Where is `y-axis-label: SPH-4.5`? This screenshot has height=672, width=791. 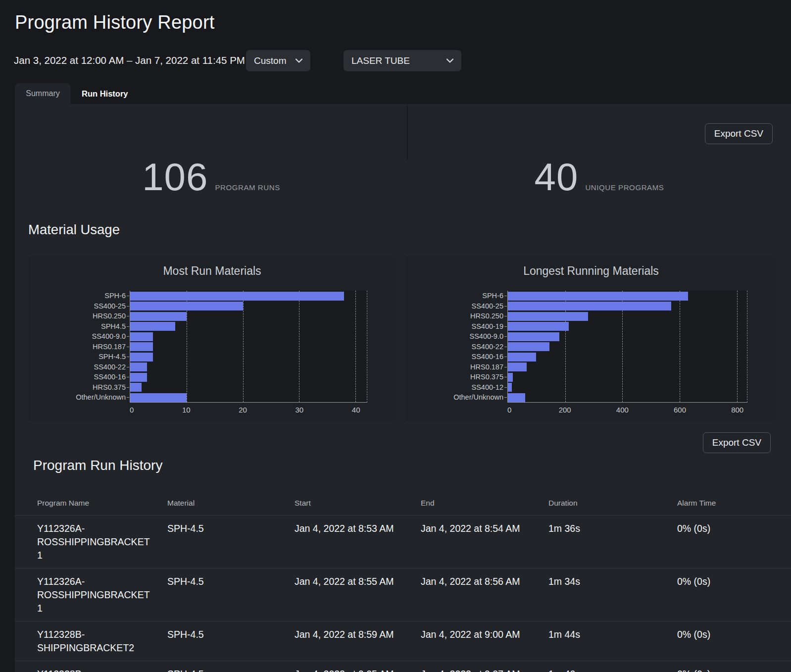 y-axis-label: SPH-4.5 is located at coordinates (79, 357).